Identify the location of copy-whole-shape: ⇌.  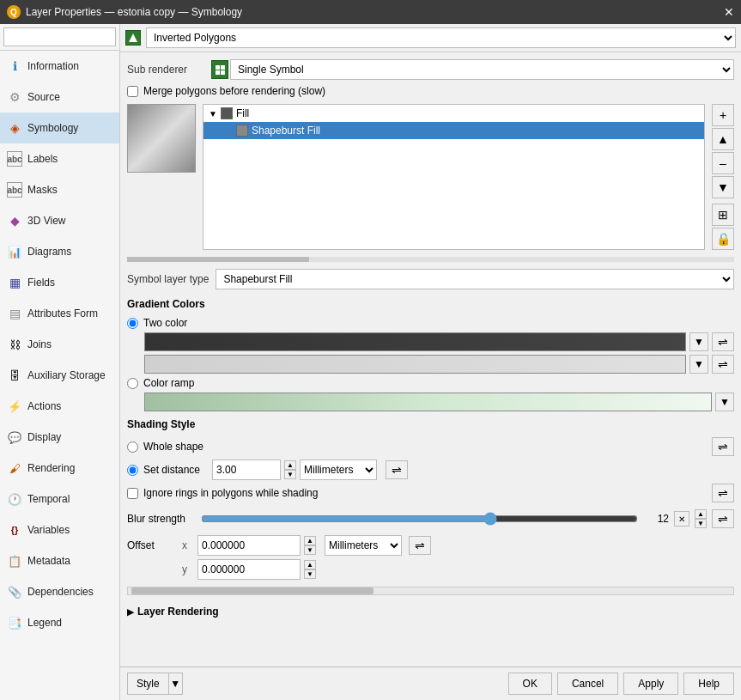
(723, 447).